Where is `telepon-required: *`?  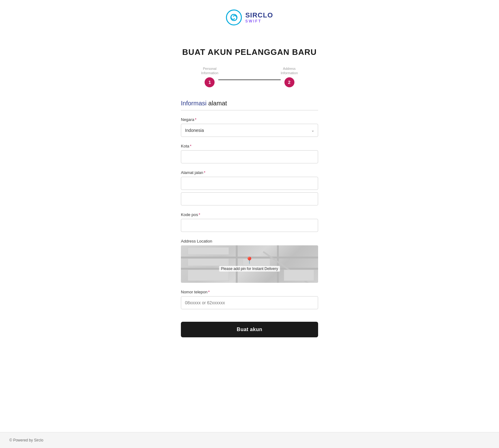 telepon-required: * is located at coordinates (209, 292).